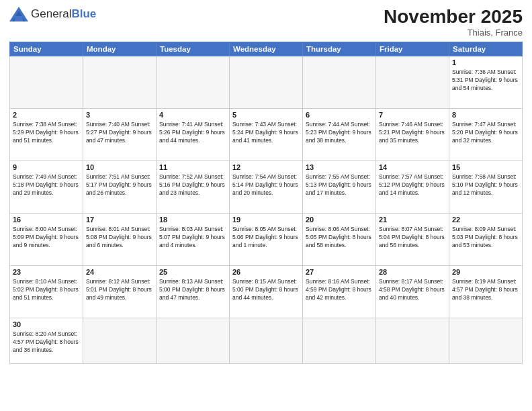 This screenshot has width=532, height=411. I want to click on calendar-cell: 20Sunrise: 8:06 AM Sunset: 5:05 PM Dayli…, so click(340, 239).